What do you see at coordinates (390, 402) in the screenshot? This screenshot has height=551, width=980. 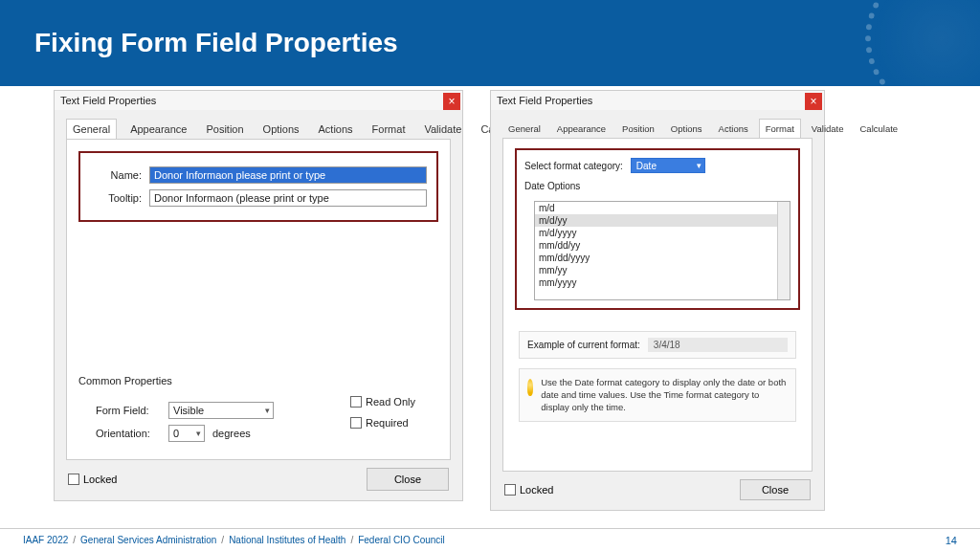 I see `read-only-label: Read Only` at bounding box center [390, 402].